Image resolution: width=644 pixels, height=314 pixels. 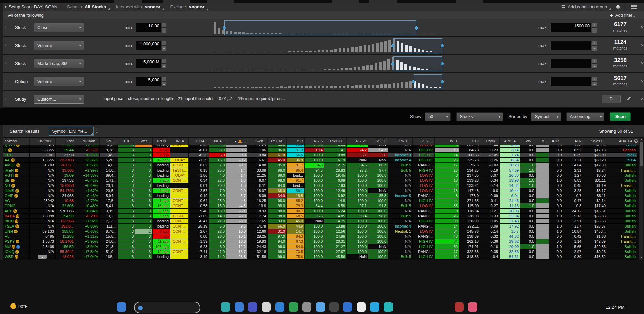 What do you see at coordinates (510, 141) in the screenshot?
I see `col-header-app-a: APP_A...` at bounding box center [510, 141].